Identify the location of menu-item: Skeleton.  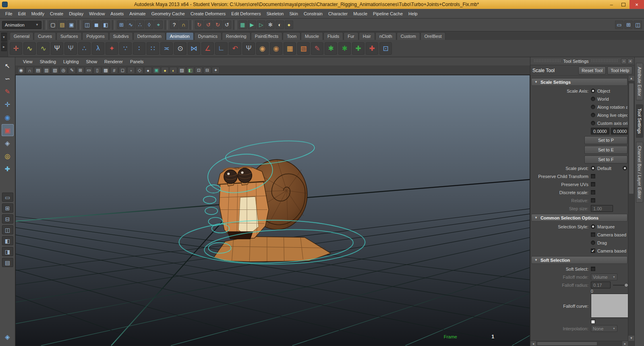
(275, 14).